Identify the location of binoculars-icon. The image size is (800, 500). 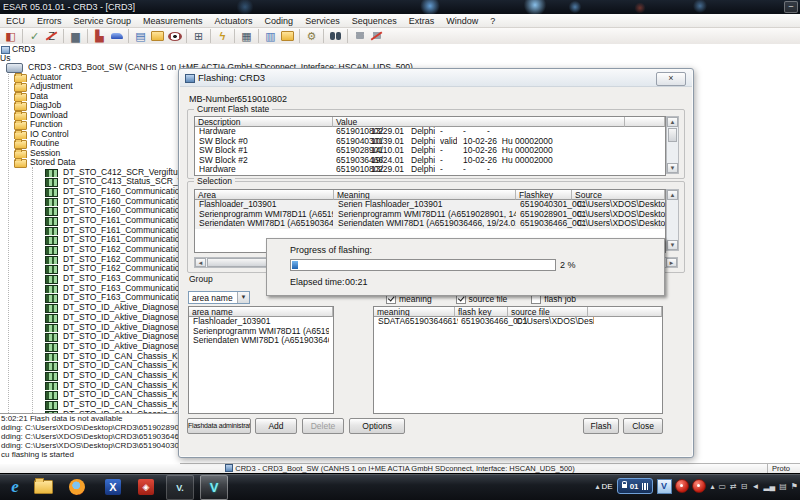
(334, 36).